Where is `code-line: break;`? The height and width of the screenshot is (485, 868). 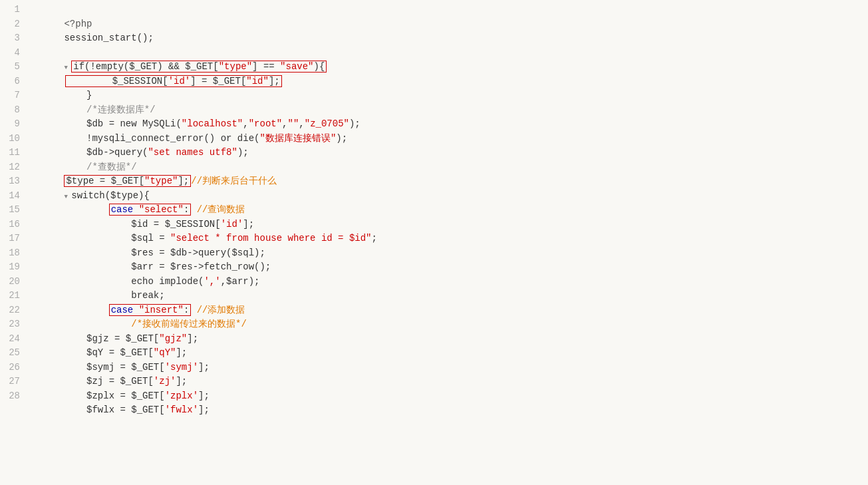 code-line: break; is located at coordinates (447, 282).